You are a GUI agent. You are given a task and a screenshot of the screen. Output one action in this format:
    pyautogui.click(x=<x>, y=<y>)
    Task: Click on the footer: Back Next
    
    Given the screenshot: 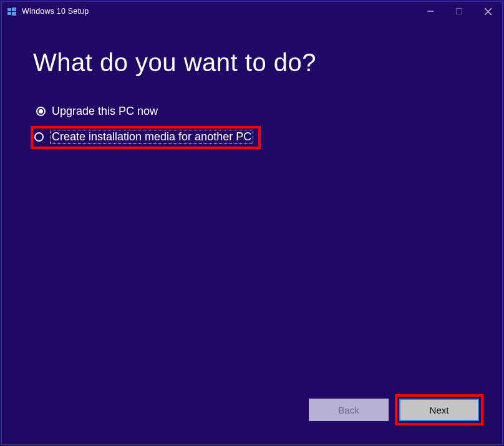 What is the action you would take?
    pyautogui.click(x=252, y=419)
    